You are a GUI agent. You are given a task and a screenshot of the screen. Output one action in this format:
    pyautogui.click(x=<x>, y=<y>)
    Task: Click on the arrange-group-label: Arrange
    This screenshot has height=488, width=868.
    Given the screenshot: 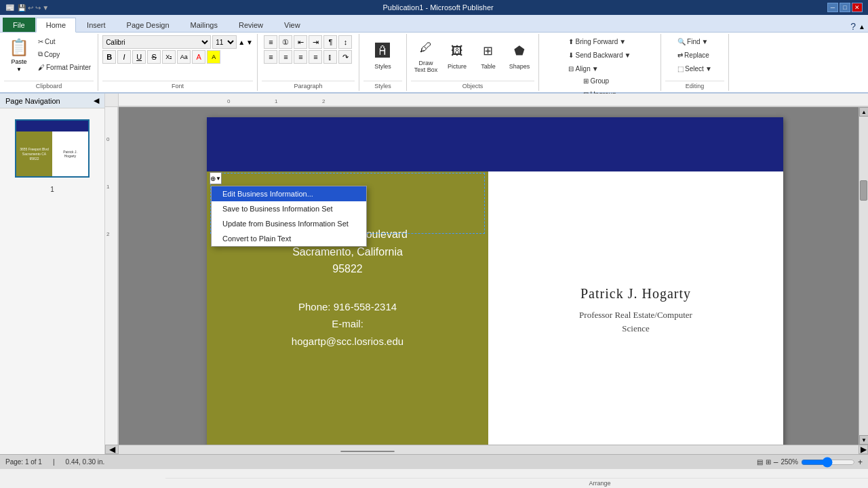 What is the action you would take?
    pyautogui.click(x=517, y=483)
    